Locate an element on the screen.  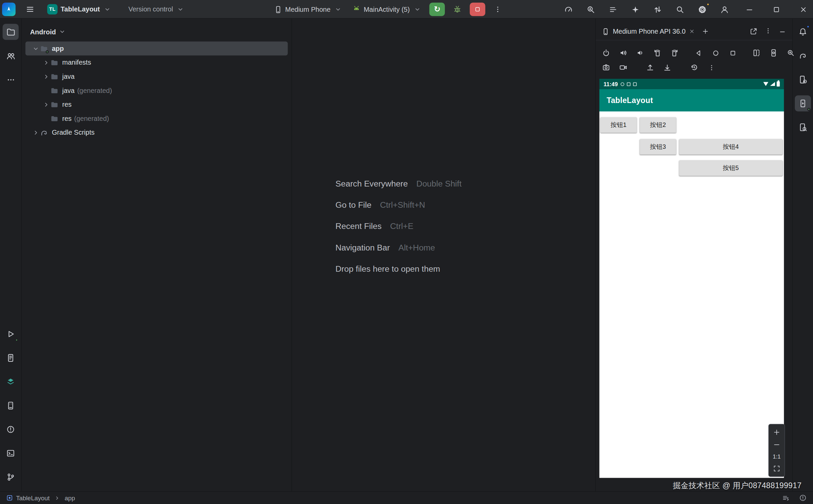
tree-item-suffix: (generated) is located at coordinates (94, 90).